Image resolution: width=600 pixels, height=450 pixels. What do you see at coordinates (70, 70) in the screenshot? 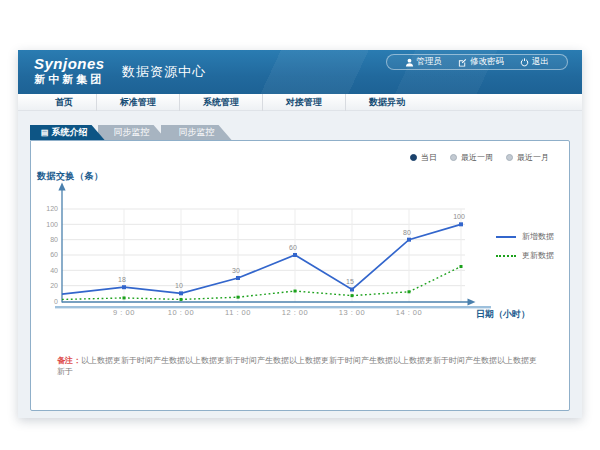
I see `logo: Synjones 新中新集团` at bounding box center [70, 70].